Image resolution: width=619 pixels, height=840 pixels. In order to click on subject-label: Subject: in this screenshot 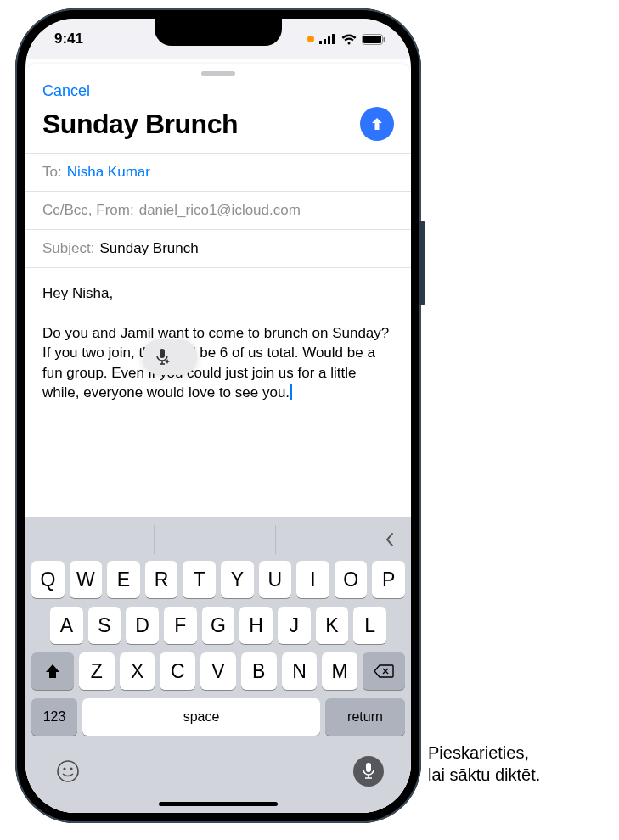, I will do `click(68, 249)`.